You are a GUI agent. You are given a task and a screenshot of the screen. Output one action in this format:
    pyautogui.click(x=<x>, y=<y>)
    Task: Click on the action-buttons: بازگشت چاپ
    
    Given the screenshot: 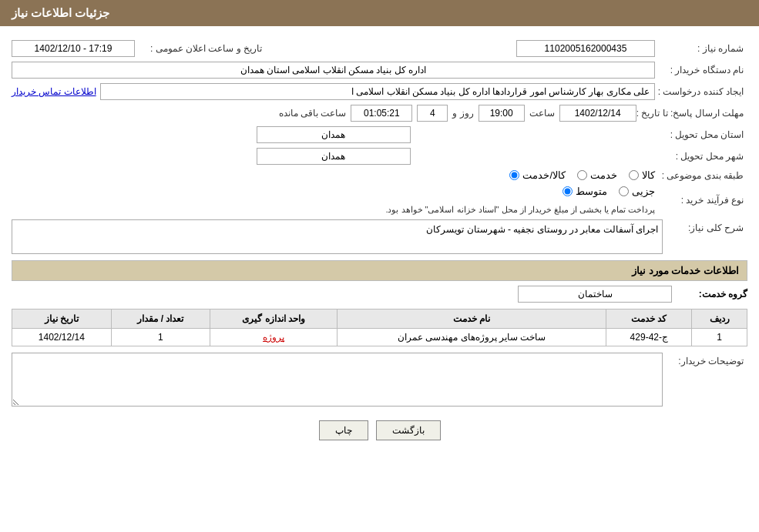 What is the action you would take?
    pyautogui.click(x=379, y=430)
    